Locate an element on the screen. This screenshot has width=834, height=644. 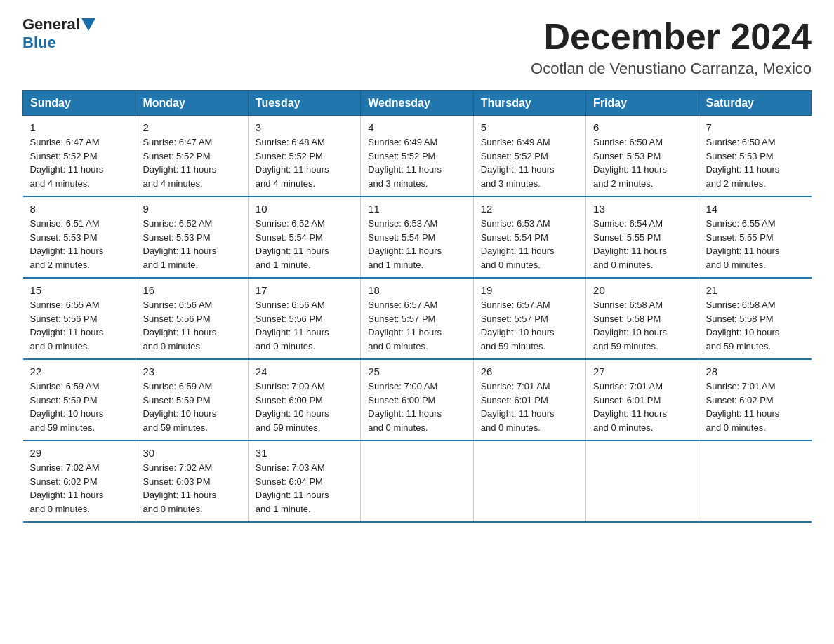
day-number: 5 is located at coordinates (529, 128).